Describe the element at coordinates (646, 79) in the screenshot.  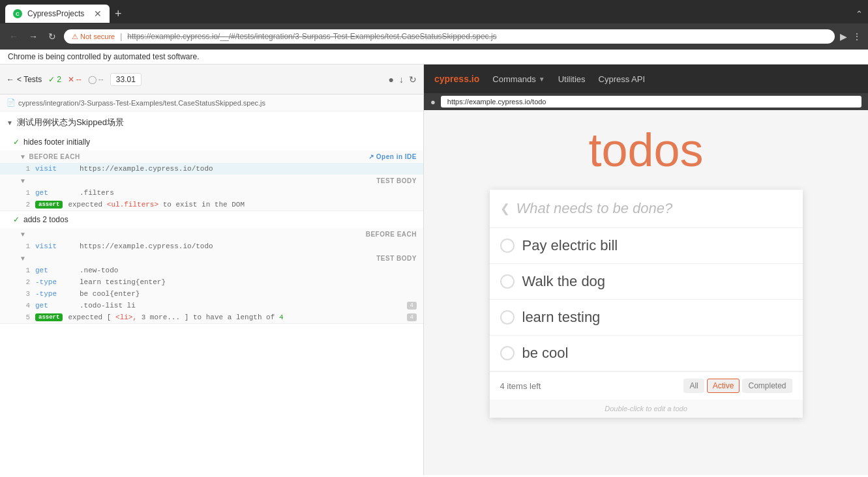
I see `app-navigation: cypress.io Commands ▼ Utilities Cypress …` at that location.